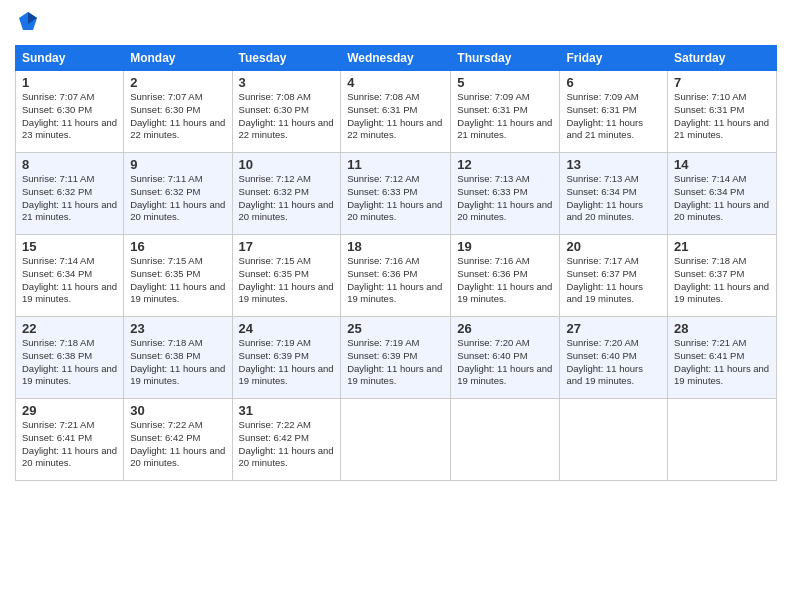 Image resolution: width=792 pixels, height=612 pixels. Describe the element at coordinates (58, 96) in the screenshot. I see `cell-sunrise: Sunrise: 7:07 AM` at that location.